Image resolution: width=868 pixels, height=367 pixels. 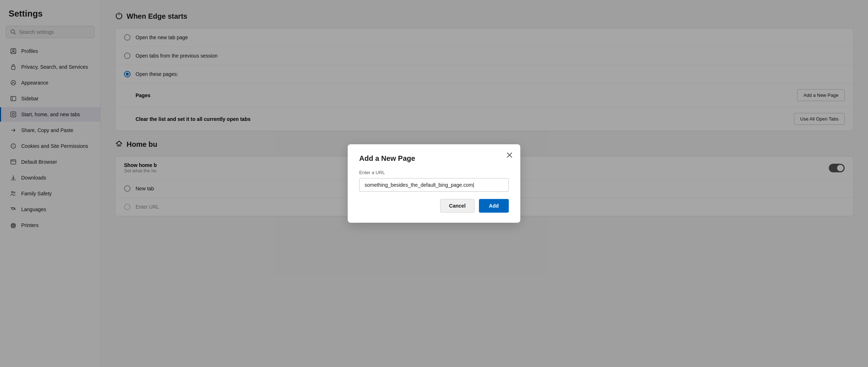 I want to click on dialog-buttons: Cancel Add, so click(x=434, y=206).